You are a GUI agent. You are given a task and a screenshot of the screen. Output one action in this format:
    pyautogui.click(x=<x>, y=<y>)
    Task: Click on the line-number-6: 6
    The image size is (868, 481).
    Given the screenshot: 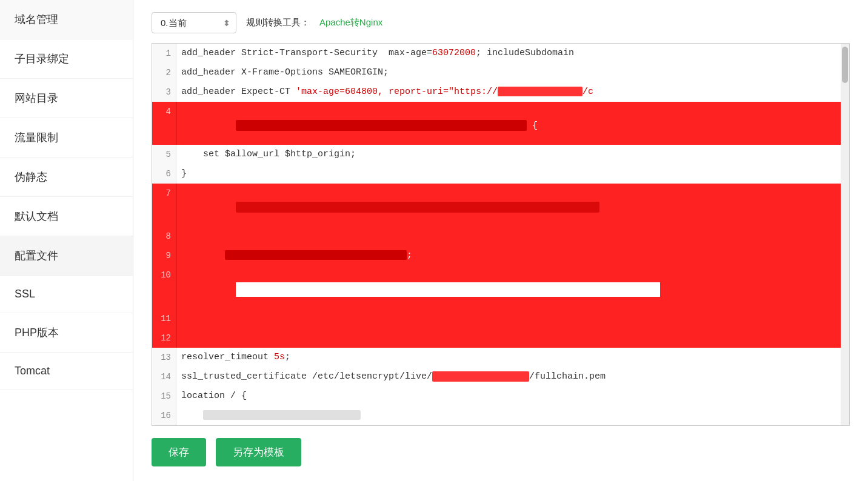 What is the action you would take?
    pyautogui.click(x=164, y=174)
    